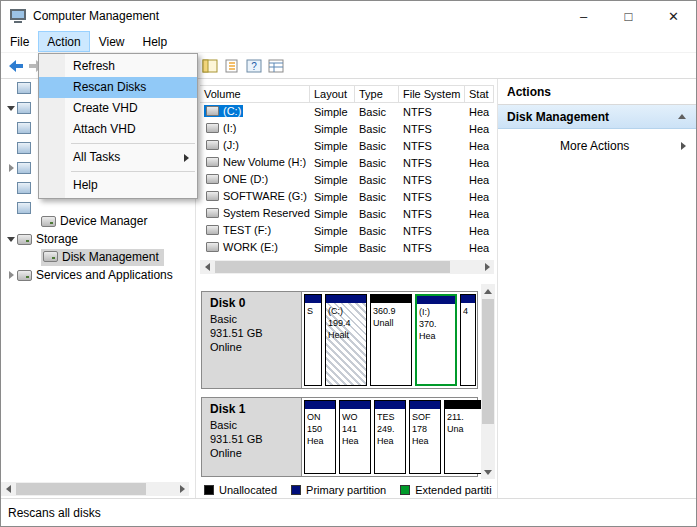  I want to click on disk-size: 931.51 GB, so click(256, 439).